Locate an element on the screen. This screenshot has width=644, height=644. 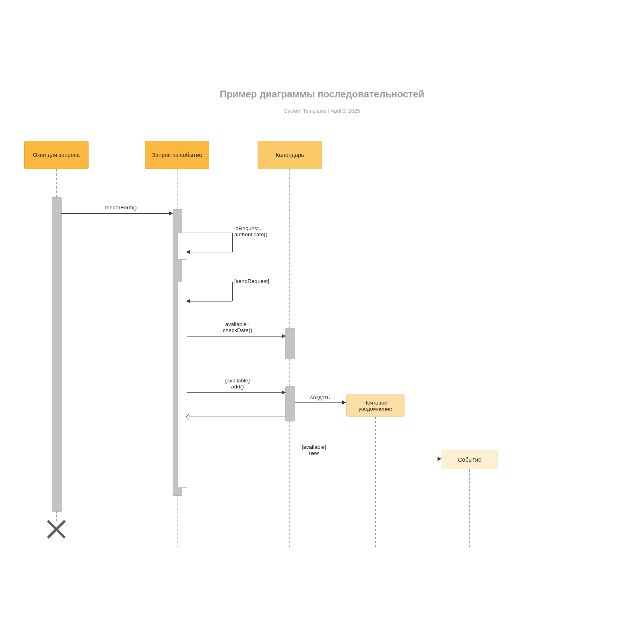
arrowhead-add is located at coordinates (284, 392).